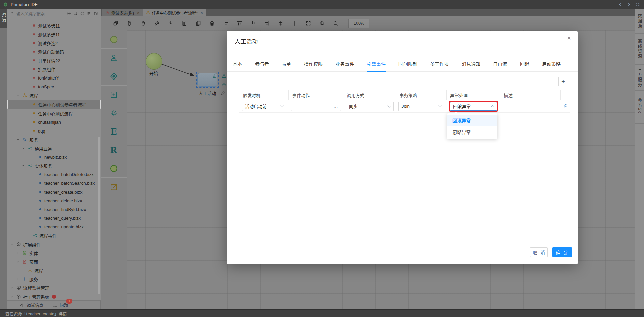  I want to click on tree-item: 测试多选2, so click(54, 43).